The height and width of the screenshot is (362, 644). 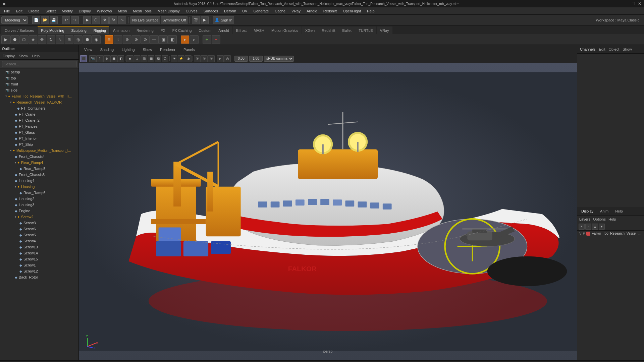 What do you see at coordinates (612, 219) in the screenshot?
I see `help-sub-tab: Help` at bounding box center [612, 219].